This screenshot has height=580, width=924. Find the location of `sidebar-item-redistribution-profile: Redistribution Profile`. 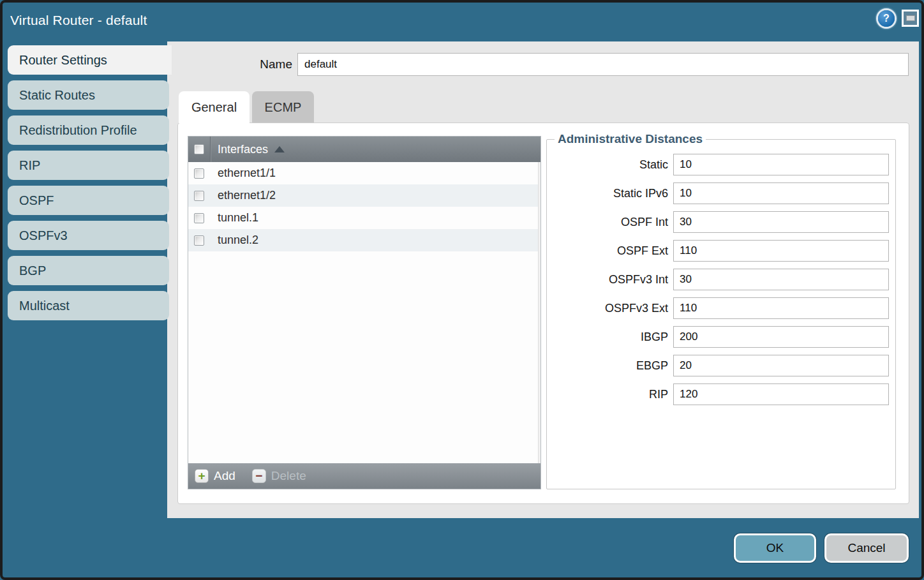

sidebar-item-redistribution-profile: Redistribution Profile is located at coordinates (88, 130).